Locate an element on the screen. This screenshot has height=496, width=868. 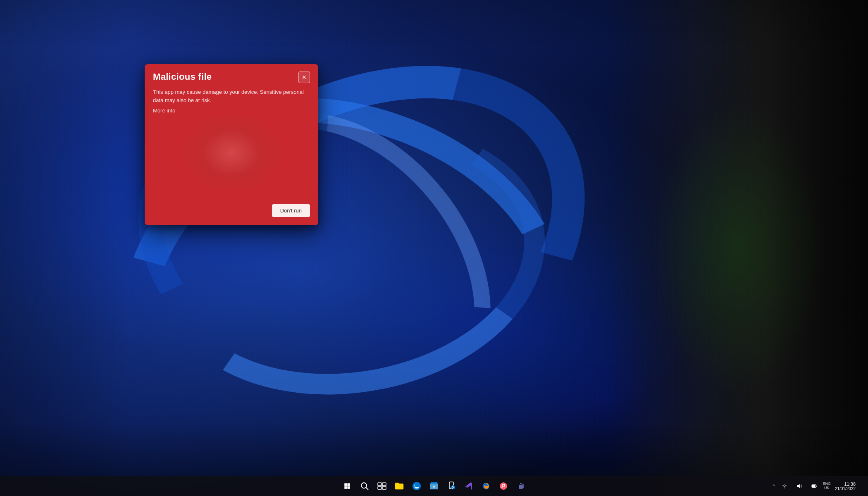
dialog-header: Malicious file ✕ is located at coordinates (231, 75).